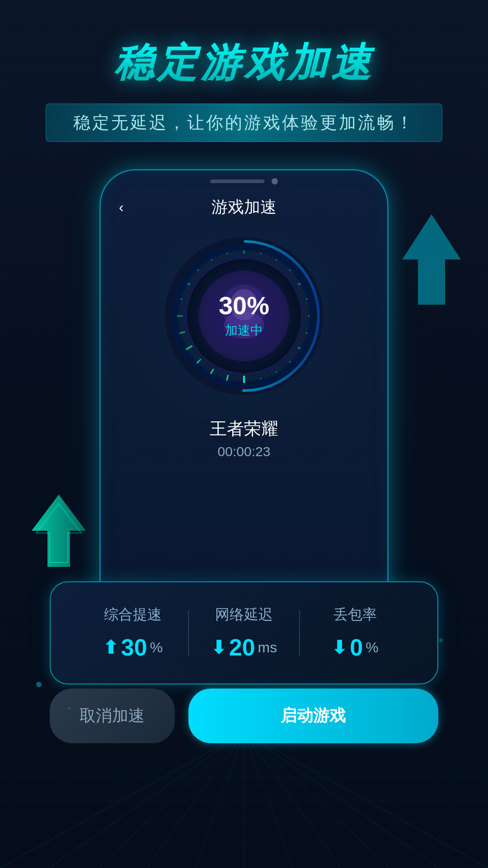  Describe the element at coordinates (244, 452) in the screenshot. I see `game-timer: 00:00:23` at that location.